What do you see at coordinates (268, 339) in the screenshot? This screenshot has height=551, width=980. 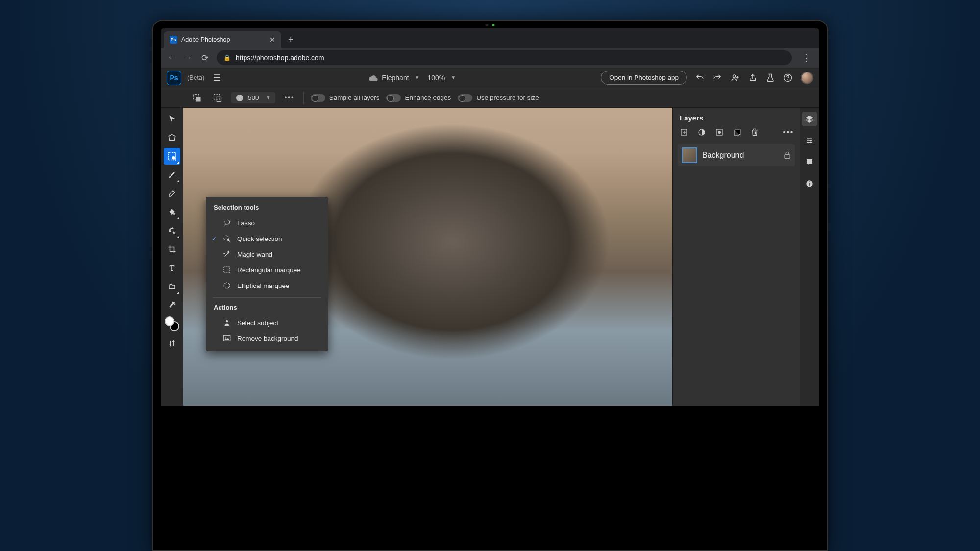 I see `flyout-item-label: Remove background` at bounding box center [268, 339].